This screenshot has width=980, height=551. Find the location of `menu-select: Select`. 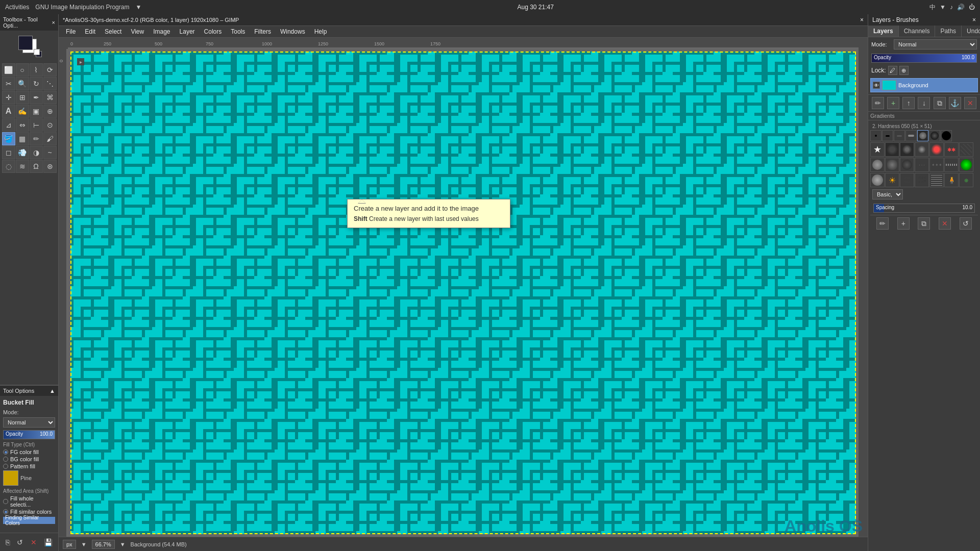

menu-select: Select is located at coordinates (113, 32).